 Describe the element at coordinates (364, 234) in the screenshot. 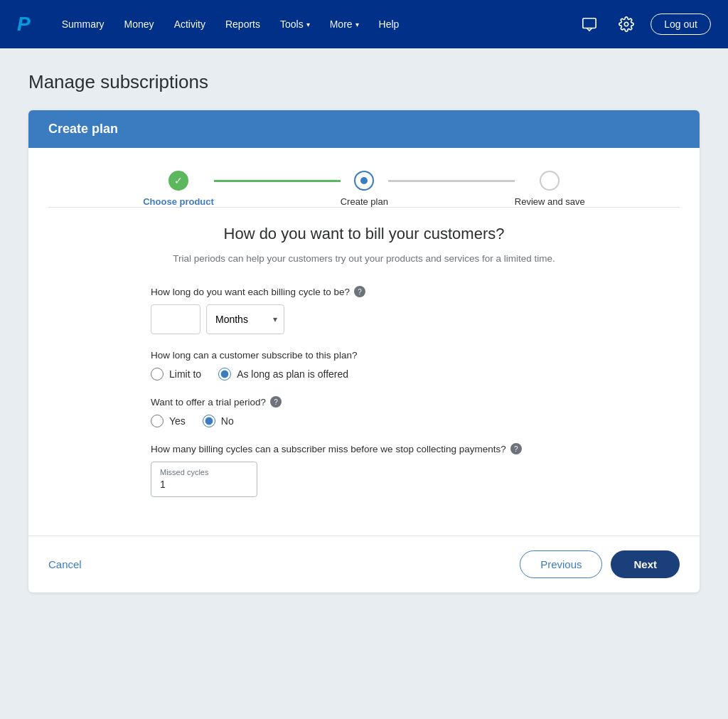

I see `form-heading: How do you want to bill your customers?` at that location.